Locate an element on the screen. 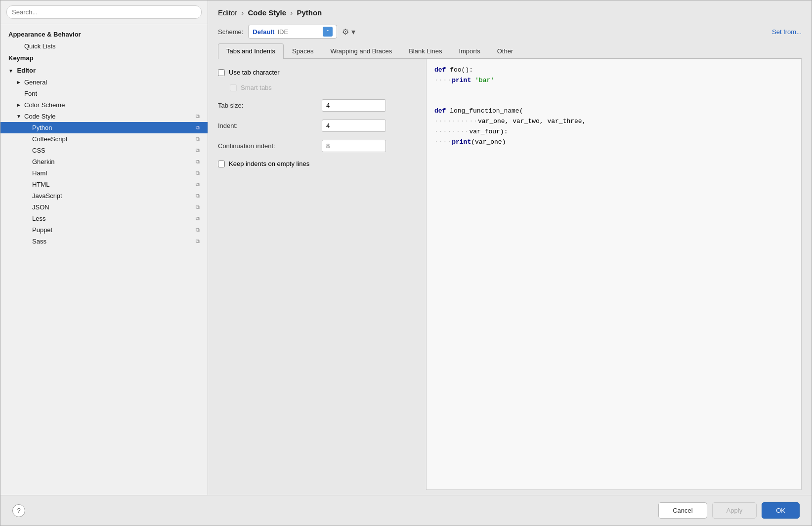  tab-size-label: Tab size: is located at coordinates (267, 106).